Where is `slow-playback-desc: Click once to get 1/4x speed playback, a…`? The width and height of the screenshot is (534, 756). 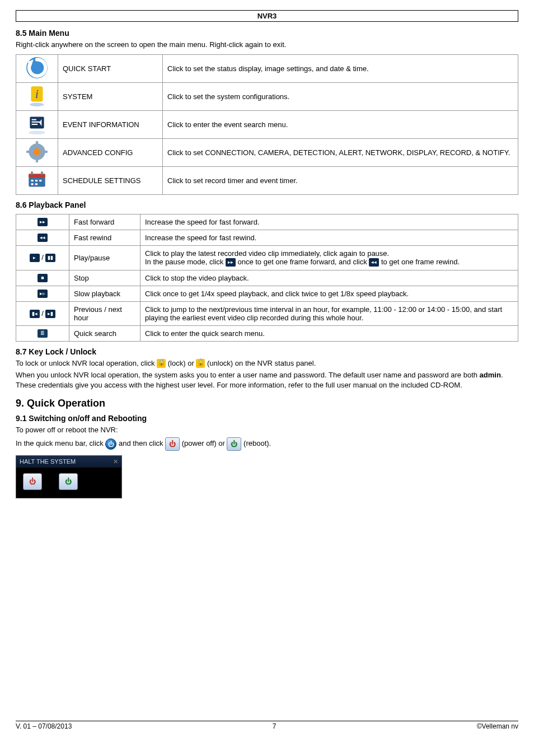
slow-playback-desc: Click once to get 1/4x speed playback, a… is located at coordinates (329, 293).